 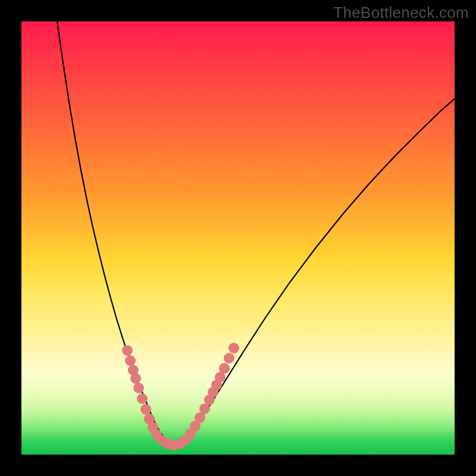 I want to click on curve-dots-group, so click(x=181, y=396).